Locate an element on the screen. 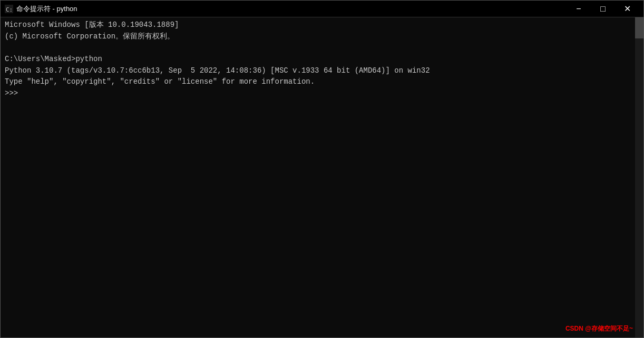 The height and width of the screenshot is (338, 644). watermark: CSDN @存储空间不足~ is located at coordinates (599, 329).